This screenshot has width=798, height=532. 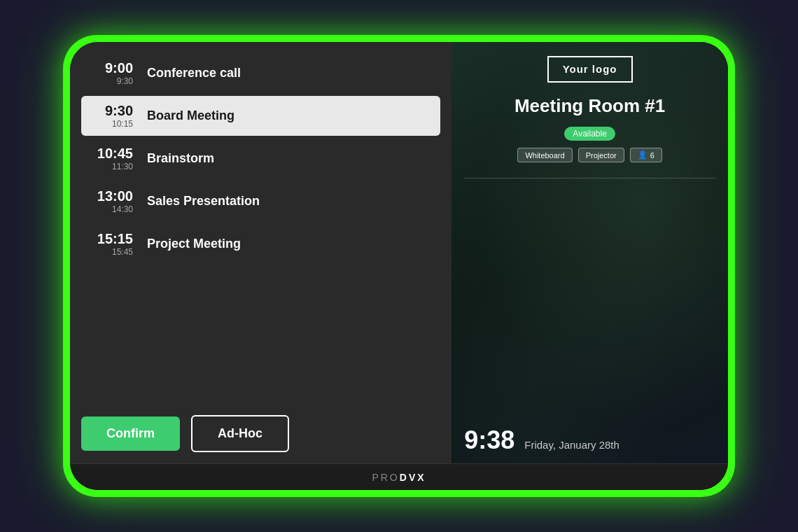 What do you see at coordinates (260, 202) in the screenshot?
I see `meeting-item-4: 13:00 14:30 Sales Presentation` at bounding box center [260, 202].